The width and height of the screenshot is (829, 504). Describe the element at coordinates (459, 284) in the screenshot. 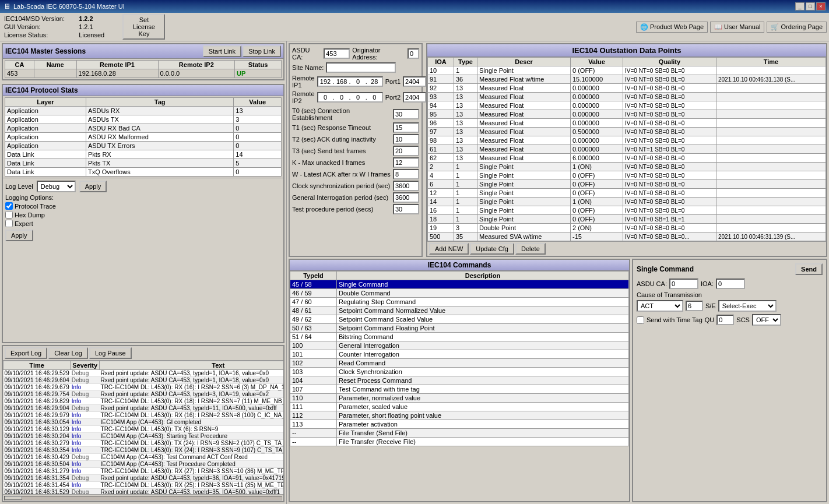

I see `command-row: 45 / 58Single Command` at that location.